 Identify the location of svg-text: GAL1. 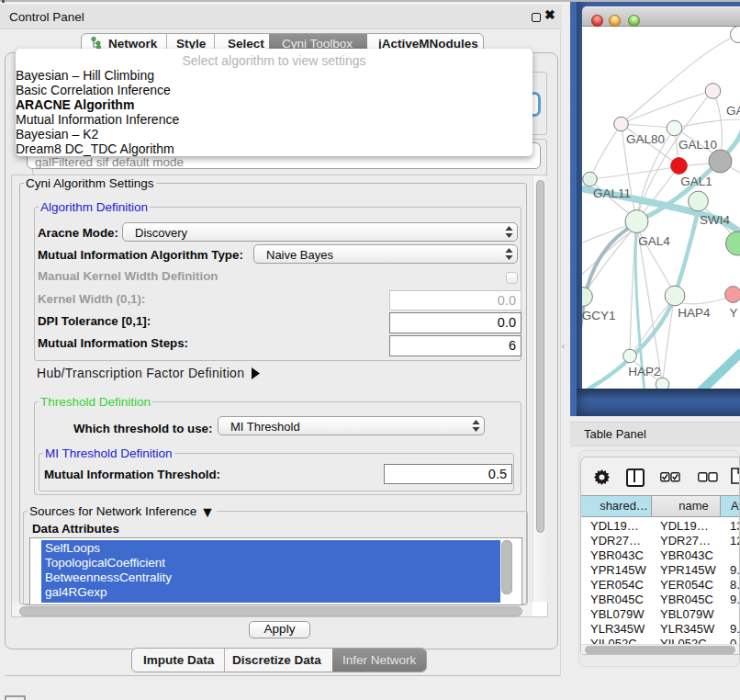
(696, 182).